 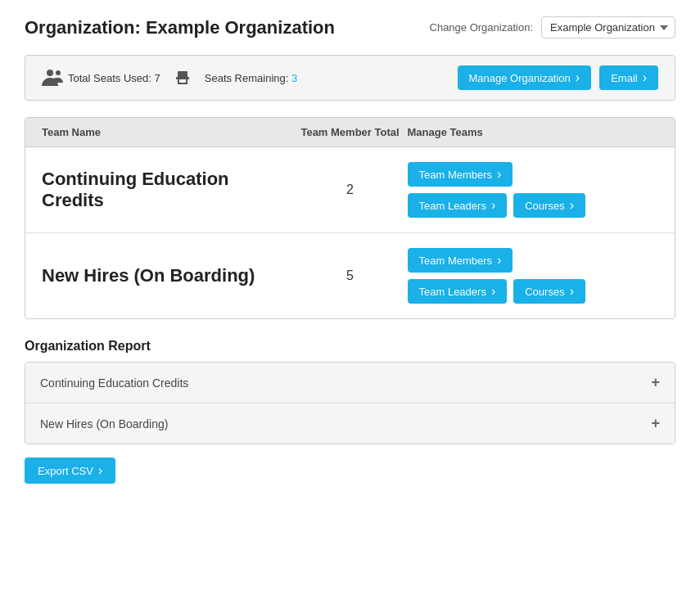 What do you see at coordinates (183, 78) in the screenshot?
I see `chair-icon` at bounding box center [183, 78].